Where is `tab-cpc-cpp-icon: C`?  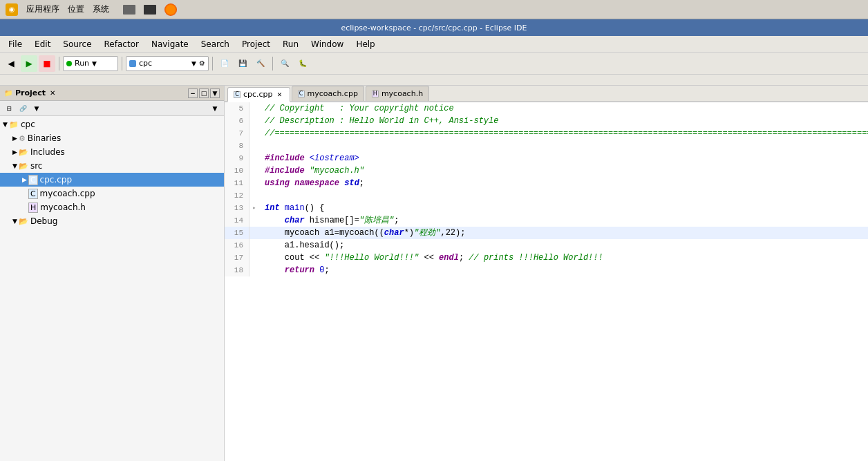
tab-cpc-cpp-icon: C is located at coordinates (237, 95).